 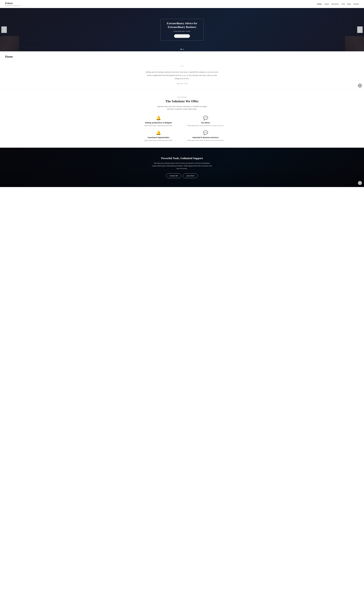 I want to click on service-item-2: 💬 Tax advice Nulla aliquet enim tortor a…, so click(x=206, y=121).